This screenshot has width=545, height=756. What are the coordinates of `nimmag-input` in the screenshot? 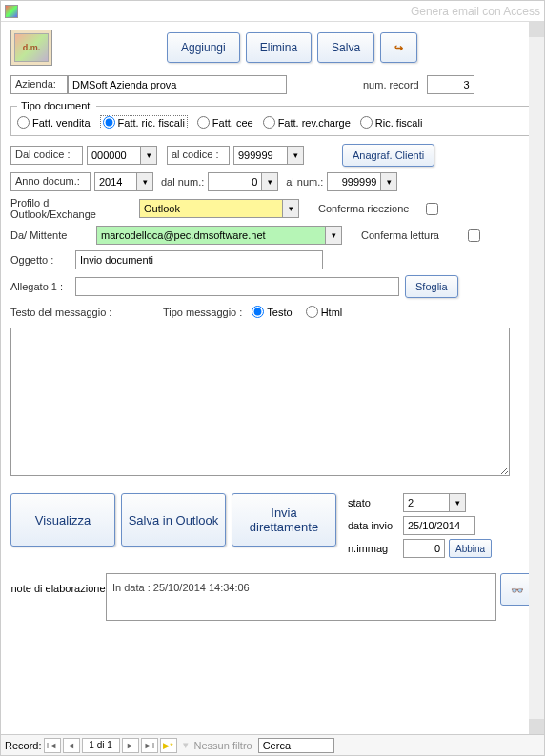 It's located at (424, 548).